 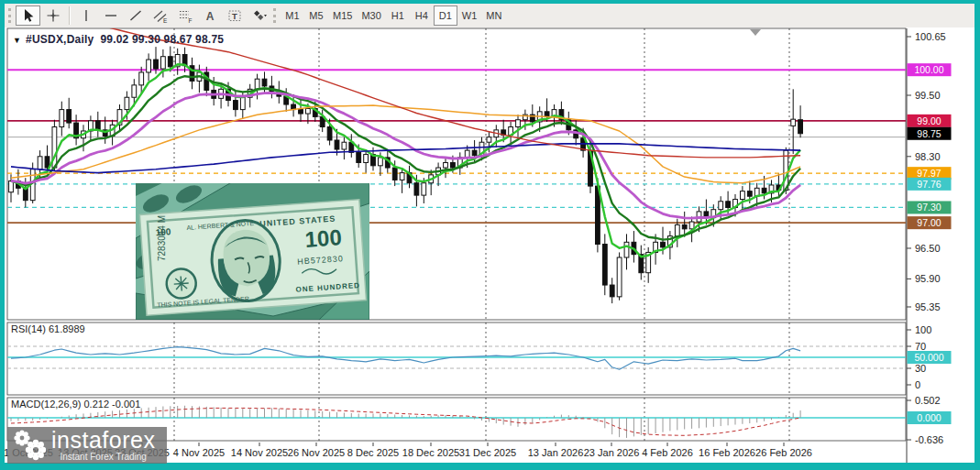 I want to click on date-tick-label: 18 Dec 2025, so click(x=431, y=453).